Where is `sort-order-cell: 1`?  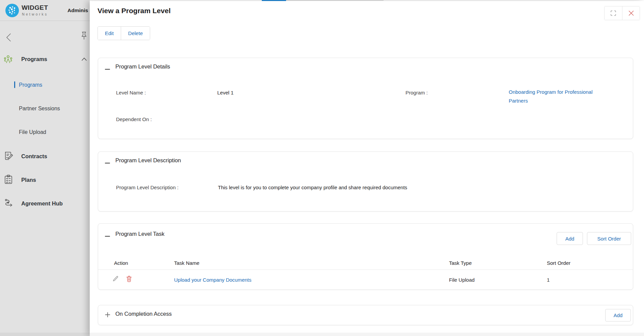 sort-order-cell: 1 is located at coordinates (548, 280).